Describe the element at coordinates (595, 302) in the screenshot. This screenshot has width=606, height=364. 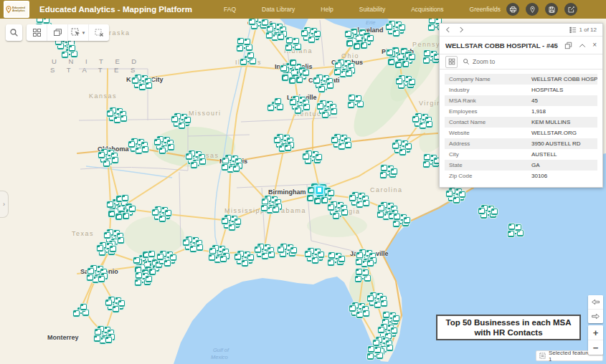
I see `previous-extent-button` at that location.